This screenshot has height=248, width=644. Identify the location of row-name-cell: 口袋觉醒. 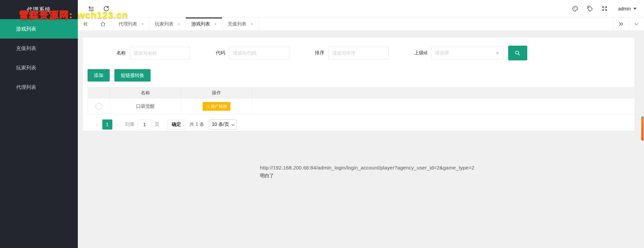
(146, 106).